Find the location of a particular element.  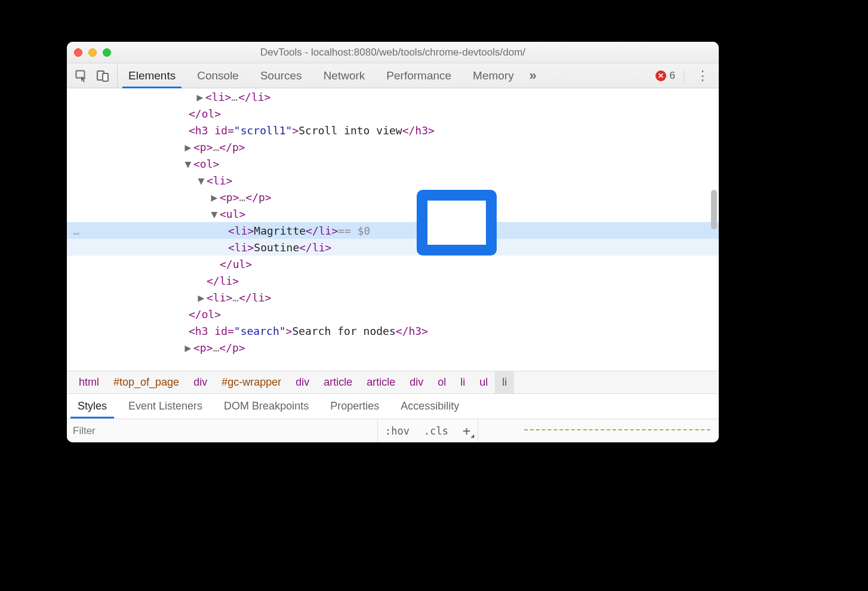

dom-line: ▼<ol> is located at coordinates (393, 164).